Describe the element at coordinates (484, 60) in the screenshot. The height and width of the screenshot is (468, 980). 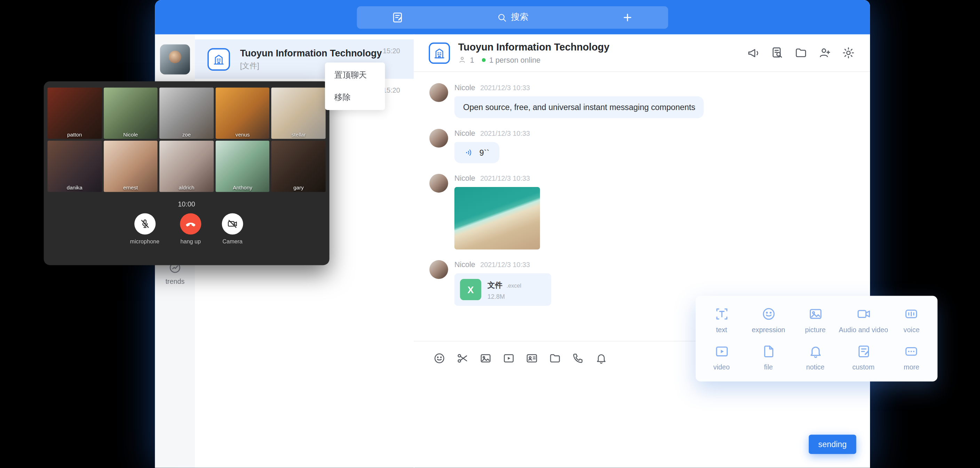
I see `online-dot` at that location.